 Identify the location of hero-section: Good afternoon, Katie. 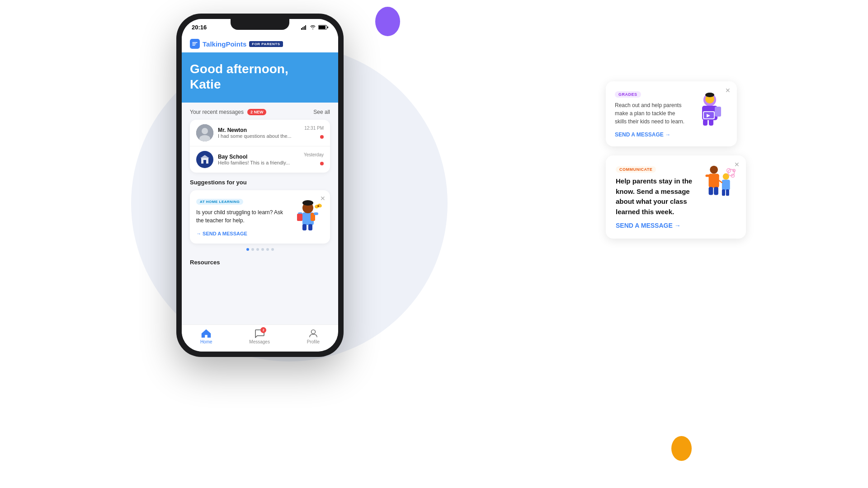
(260, 78).